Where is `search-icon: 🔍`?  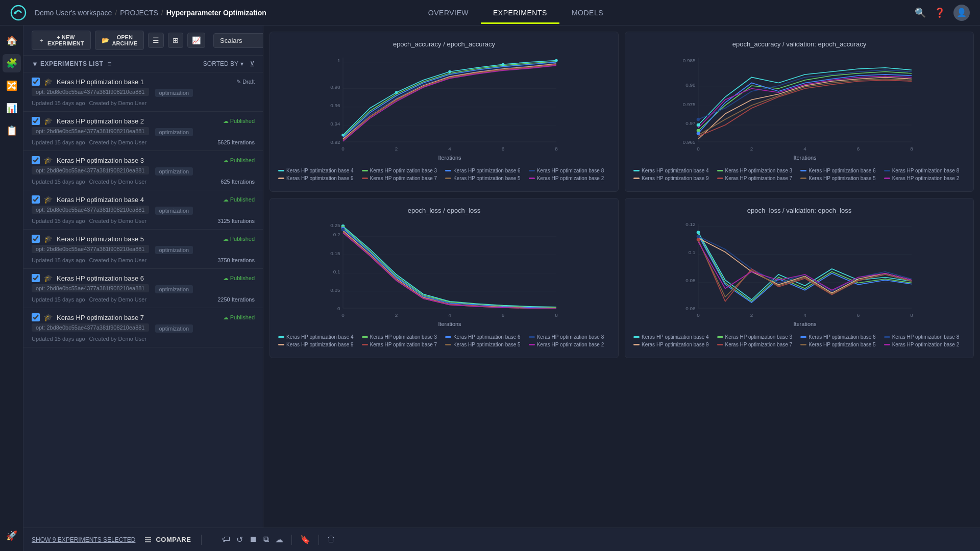 search-icon: 🔍 is located at coordinates (920, 13).